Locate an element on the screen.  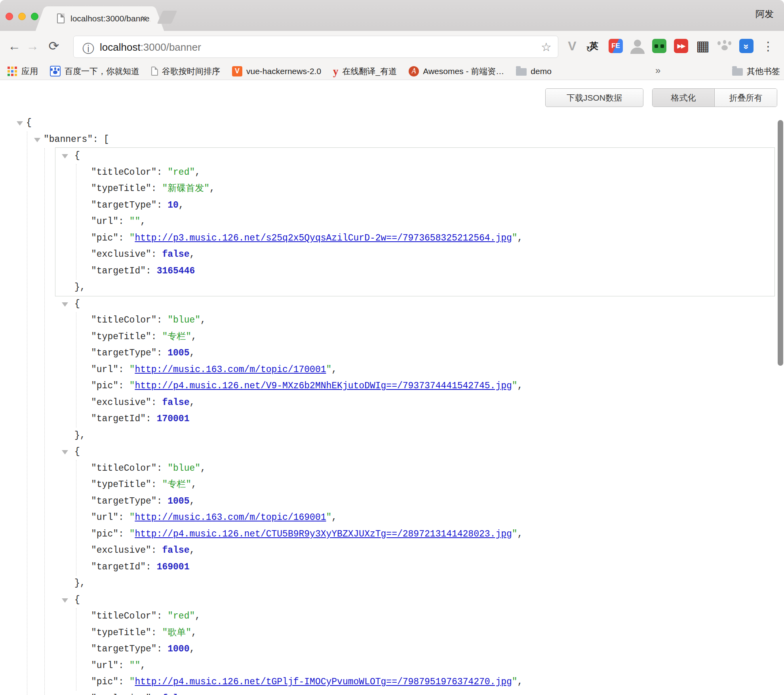
forward-button: → is located at coordinates (32, 46).